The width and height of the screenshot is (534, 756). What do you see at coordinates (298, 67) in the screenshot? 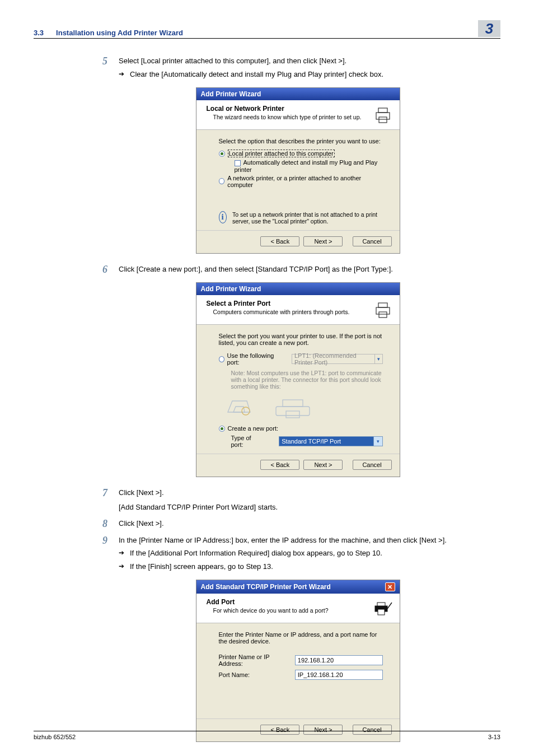
I see `step-5: 5 Select [Local printer attached to this…` at bounding box center [298, 67].